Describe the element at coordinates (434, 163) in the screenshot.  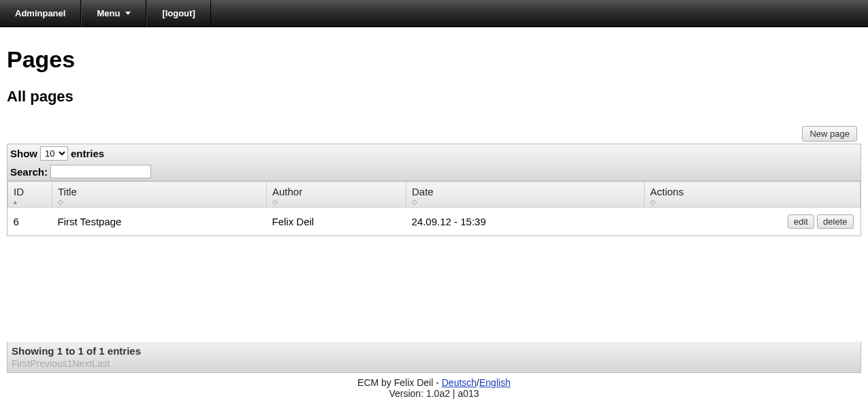
I see `table-controls: Show 10 entries Search:` at that location.